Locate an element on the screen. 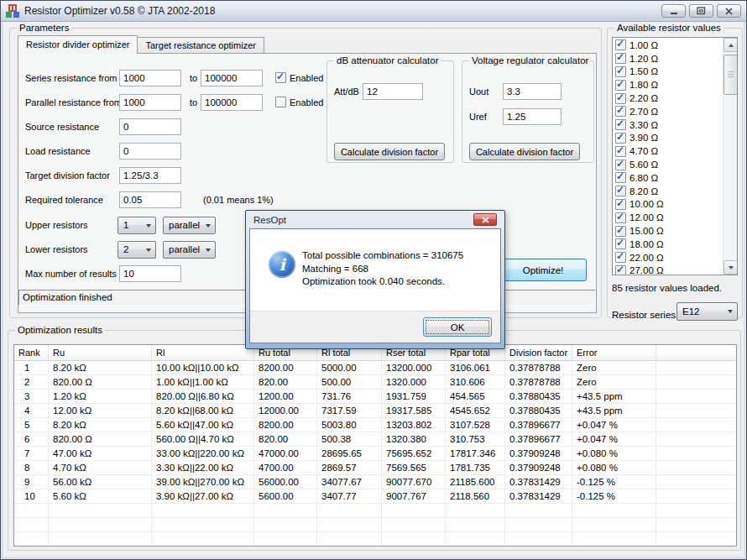 The width and height of the screenshot is (747, 560). att-db-input: 12 is located at coordinates (393, 92).